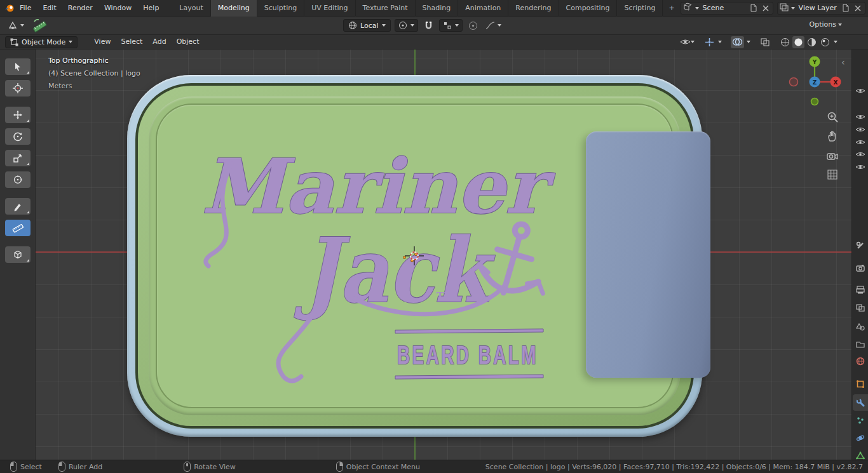  I want to click on proportional-falloff-dropdown, so click(493, 25).